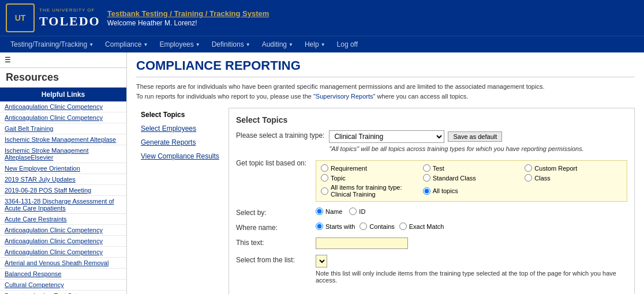 The width and height of the screenshot is (644, 294). I want to click on sidebar-link-11: Anticoagulation Clinic Competency, so click(63, 241).